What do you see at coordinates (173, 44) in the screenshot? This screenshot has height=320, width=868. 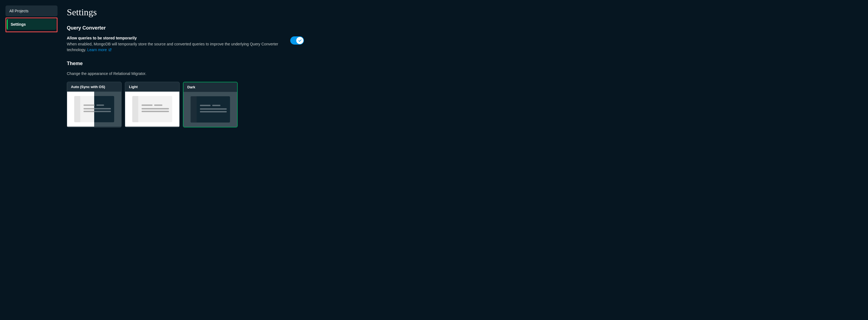 I see `setting-text: Allow queries to be stored temporarily W…` at bounding box center [173, 44].